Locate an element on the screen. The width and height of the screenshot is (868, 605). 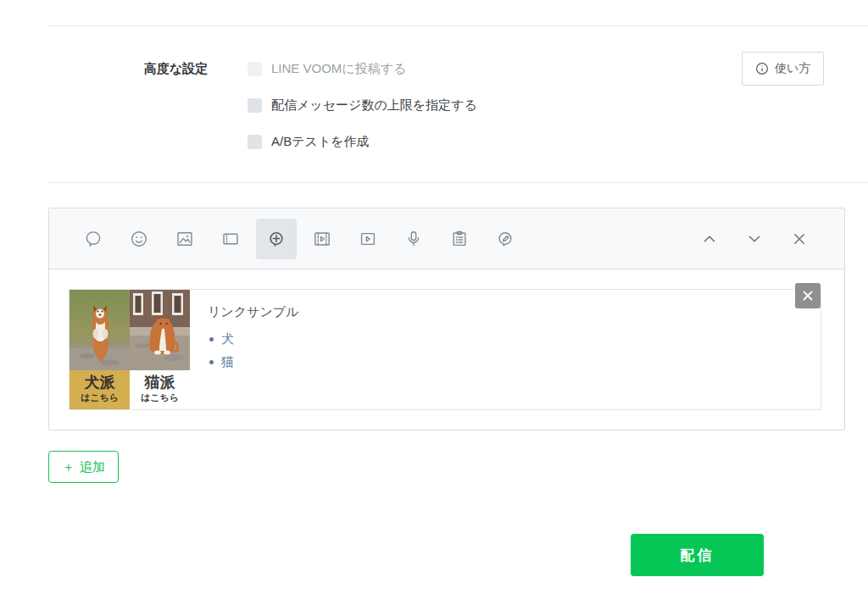
dog-caption-subtitle: はこちら is located at coordinates (100, 398).